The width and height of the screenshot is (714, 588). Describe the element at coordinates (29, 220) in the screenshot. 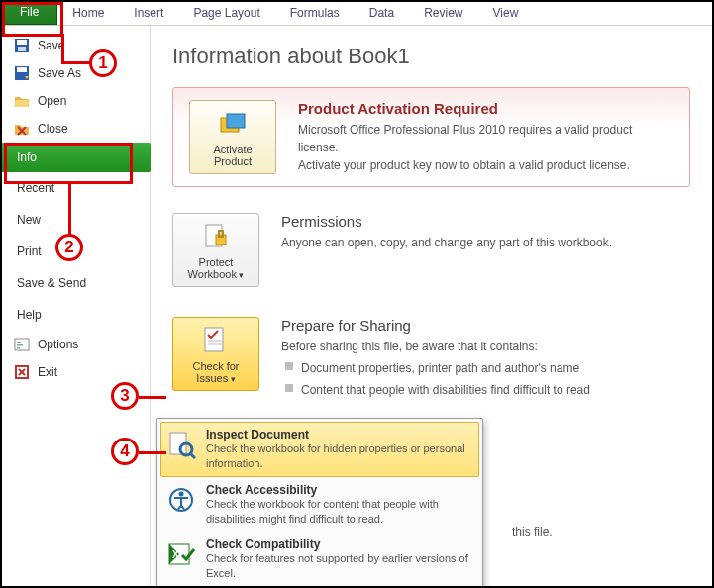

I see `nav-label: New` at that location.